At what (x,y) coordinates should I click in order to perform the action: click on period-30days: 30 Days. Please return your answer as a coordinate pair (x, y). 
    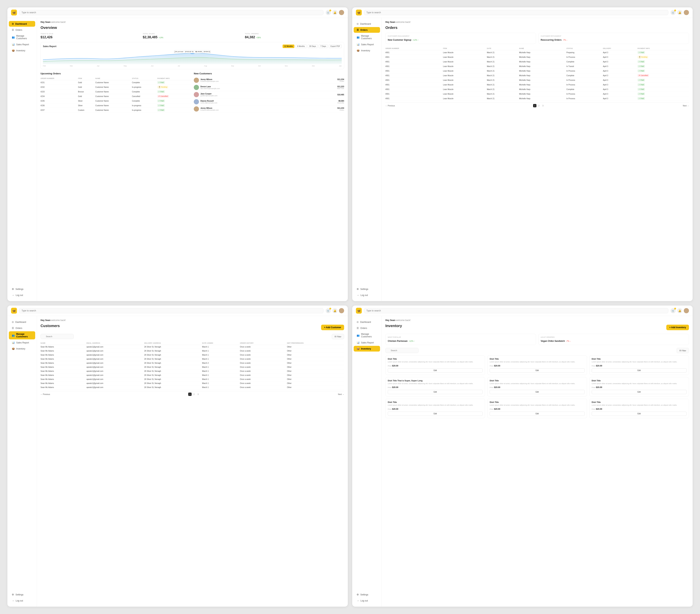
    Looking at the image, I should click on (313, 46).